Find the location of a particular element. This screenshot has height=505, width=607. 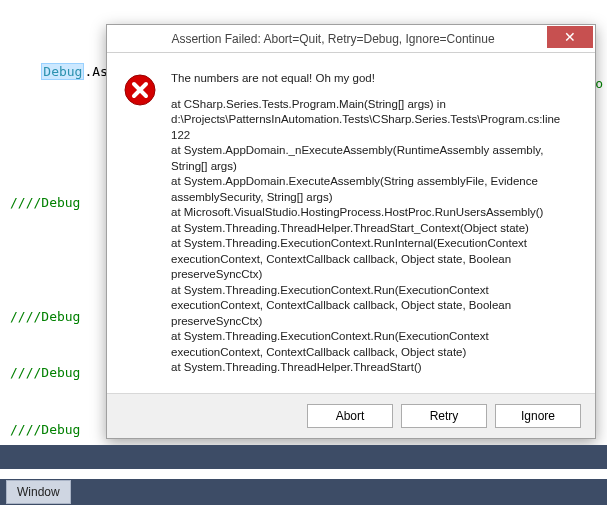

dialog-message: The numbers are not equal! Oh my god! is located at coordinates (375, 79).